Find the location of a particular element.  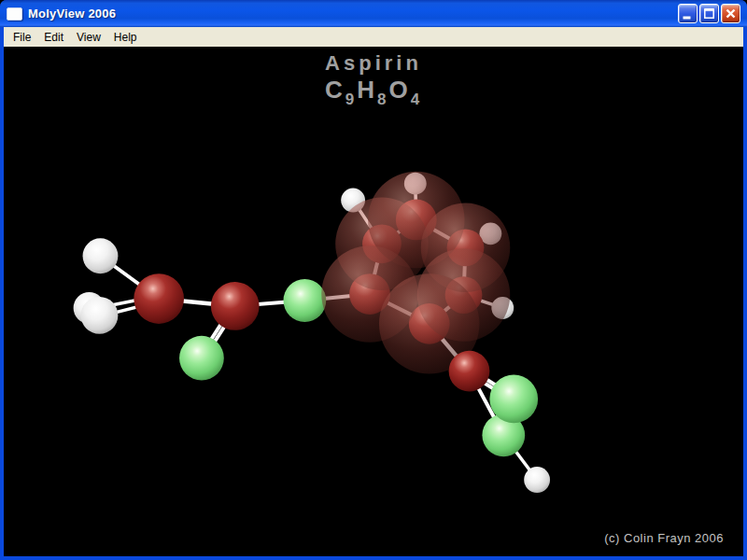

formula-subscript: 4 is located at coordinates (416, 99).